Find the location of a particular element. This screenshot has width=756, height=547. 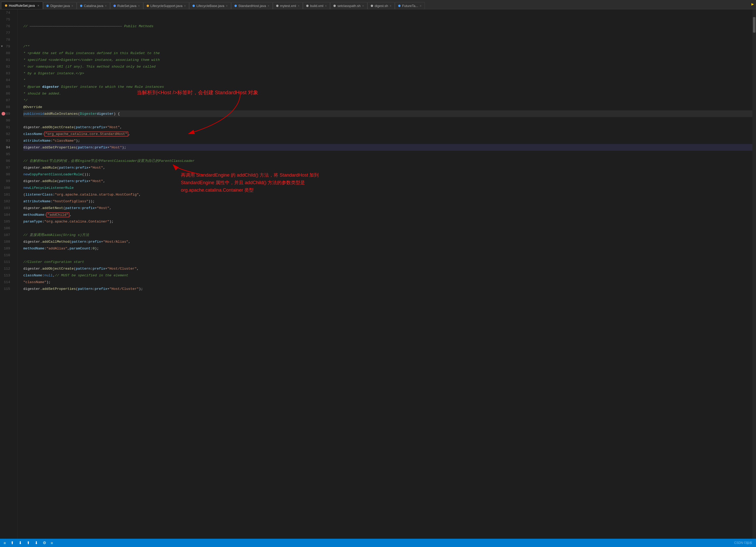

tab-HostRuleSet: HostRuleSet.java × is located at coordinates (22, 5).